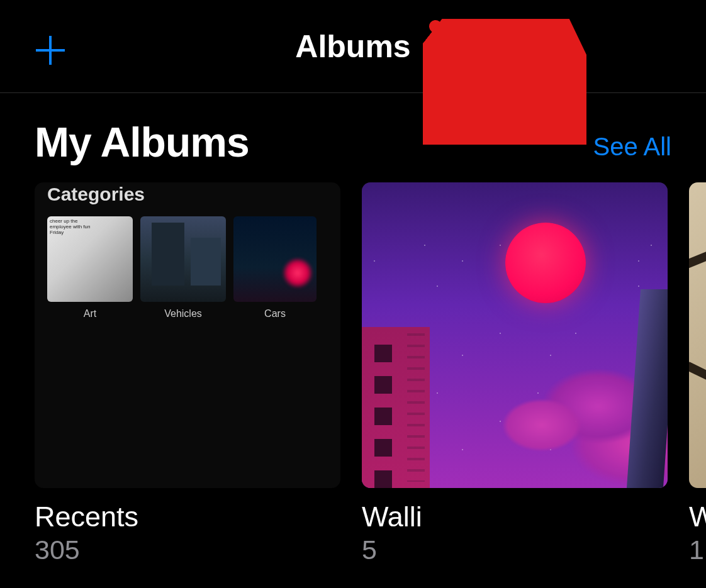  I want to click on categories-label: Categories, so click(188, 194).